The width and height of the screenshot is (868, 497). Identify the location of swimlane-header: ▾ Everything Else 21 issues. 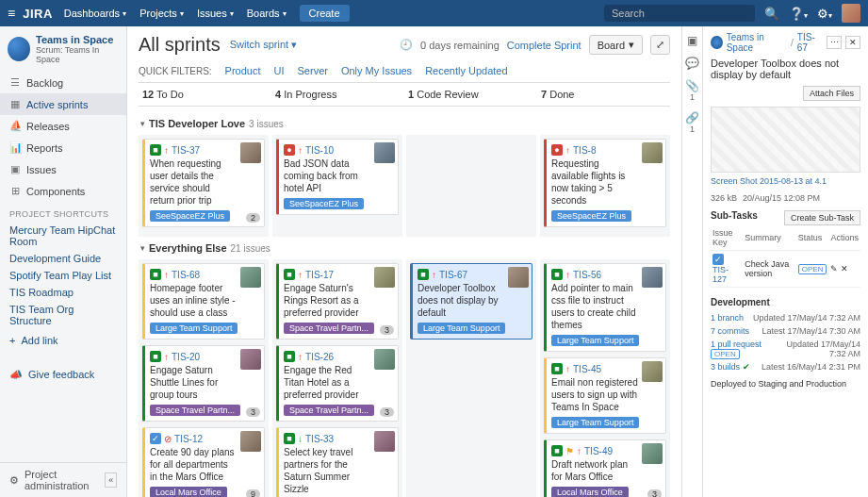
(404, 248).